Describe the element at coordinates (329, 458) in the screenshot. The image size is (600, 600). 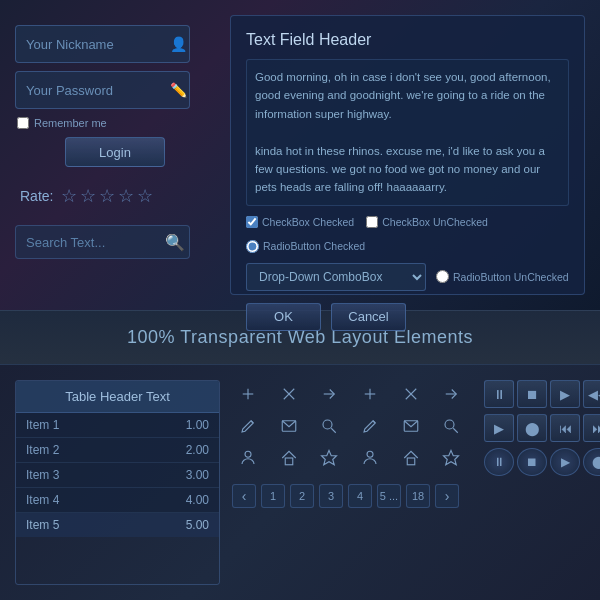
I see `star-icon` at that location.